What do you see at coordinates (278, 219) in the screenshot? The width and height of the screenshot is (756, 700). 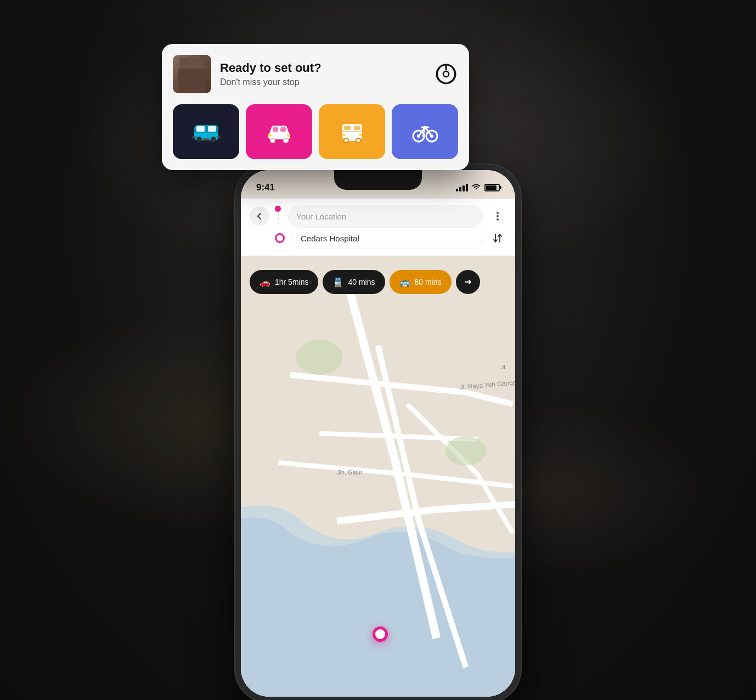 I see `route-connector` at bounding box center [278, 219].